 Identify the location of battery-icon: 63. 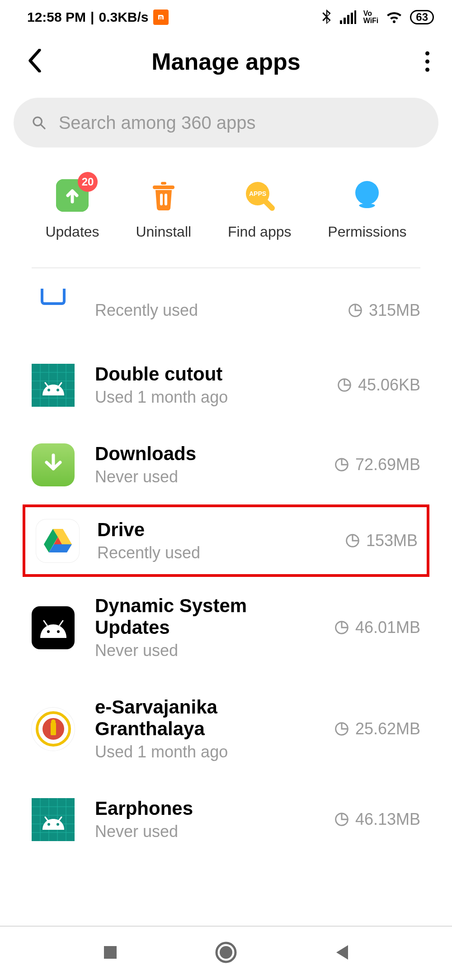
(422, 17).